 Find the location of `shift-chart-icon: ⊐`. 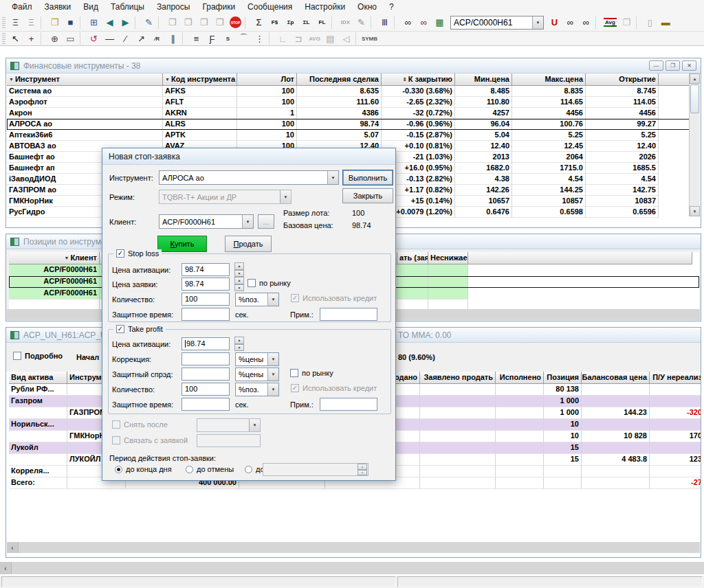

shift-chart-icon: ⊐ is located at coordinates (298, 38).